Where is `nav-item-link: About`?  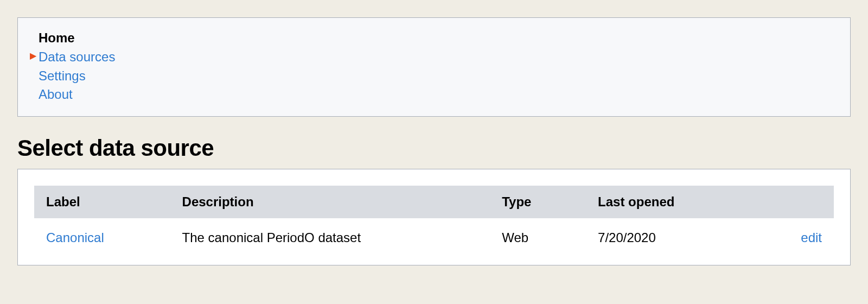
nav-item-link: About is located at coordinates (55, 94).